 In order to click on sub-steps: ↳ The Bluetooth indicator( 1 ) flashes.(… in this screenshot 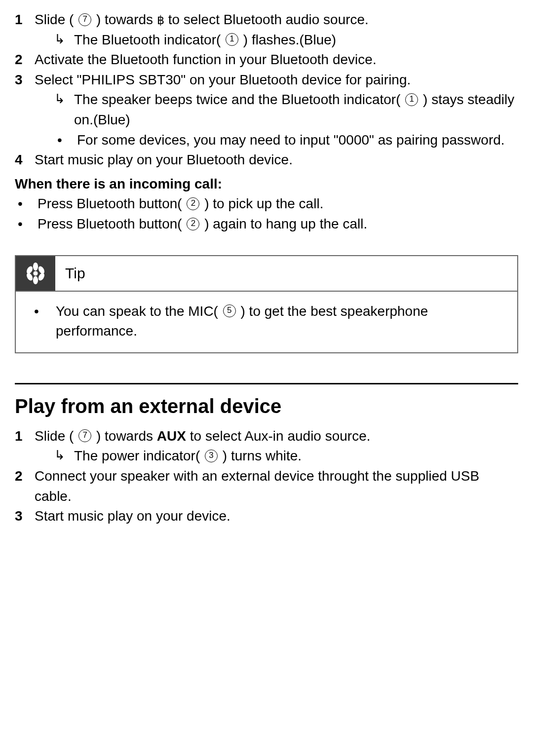, I will do `click(276, 40)`.